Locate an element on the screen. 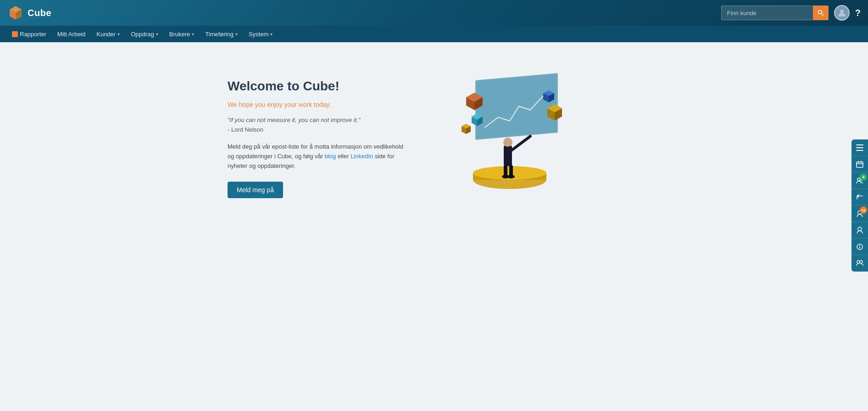 This screenshot has height=411, width=868. right-sidebar: 4 22 is located at coordinates (860, 206).